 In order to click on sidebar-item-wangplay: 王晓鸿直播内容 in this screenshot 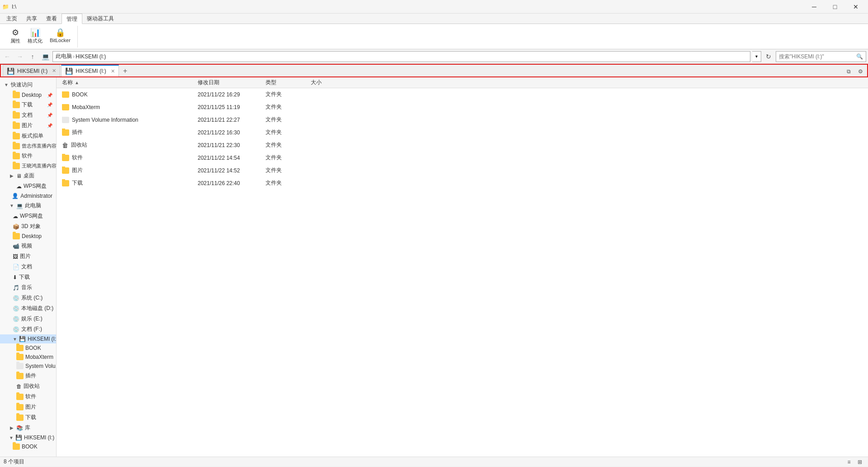, I will do `click(28, 166)`.